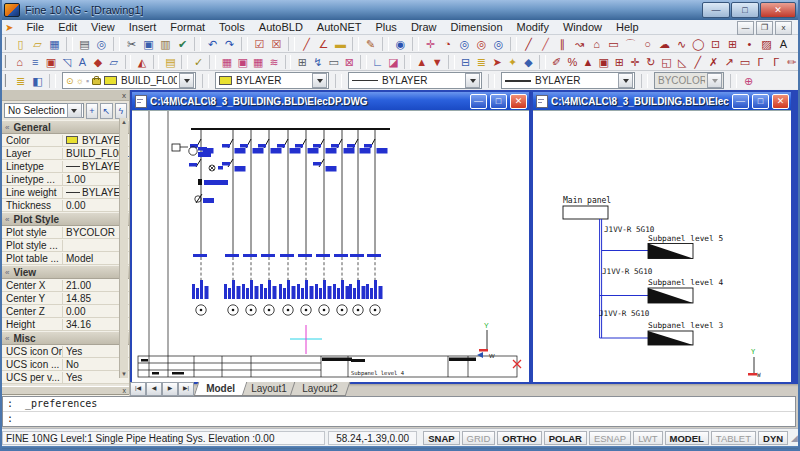 This screenshot has width=800, height=451. I want to click on paste-icon: ▥, so click(166, 44).